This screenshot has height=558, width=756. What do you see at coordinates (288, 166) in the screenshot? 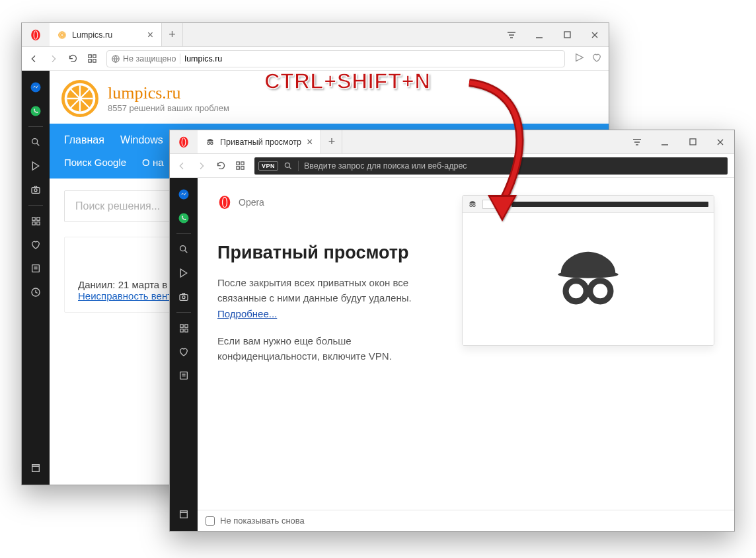
I see `search-icon` at bounding box center [288, 166].